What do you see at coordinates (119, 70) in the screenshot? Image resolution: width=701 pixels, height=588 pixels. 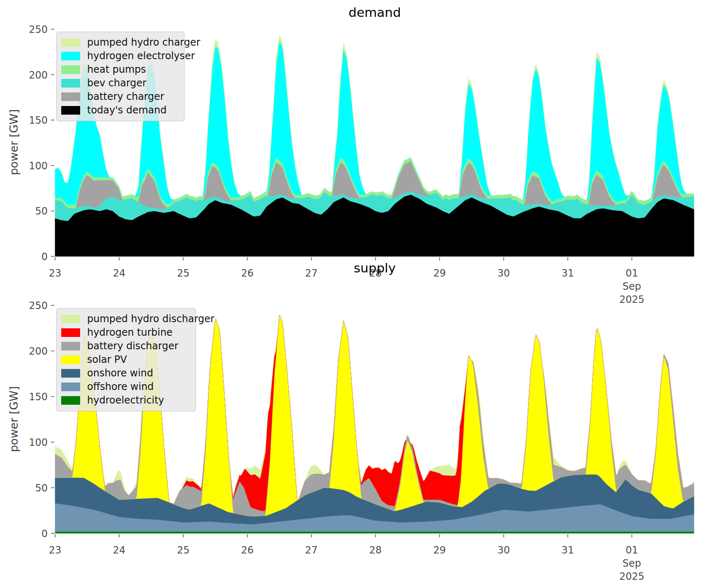 I see `legend-item: heat pumps` at bounding box center [119, 70].